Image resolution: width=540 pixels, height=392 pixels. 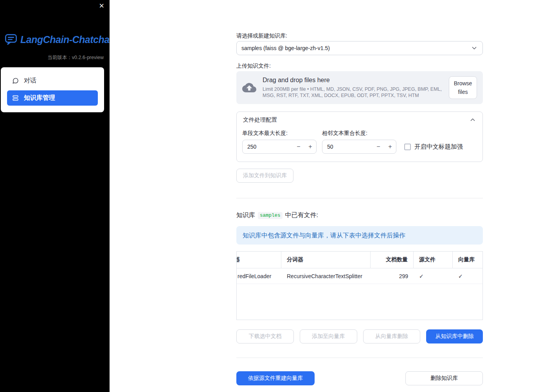 I want to click on app-logo-text: LangChain-Chatchat, so click(x=67, y=40).